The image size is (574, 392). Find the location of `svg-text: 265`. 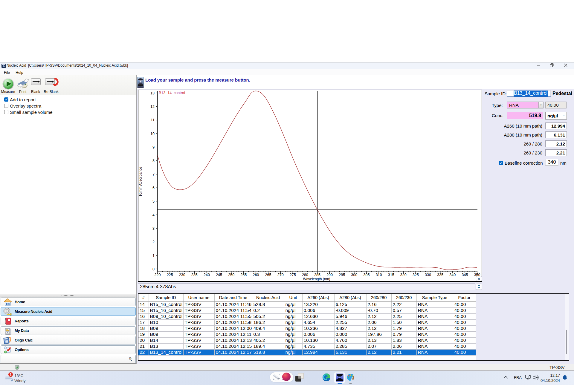

svg-text: 265 is located at coordinates (268, 275).